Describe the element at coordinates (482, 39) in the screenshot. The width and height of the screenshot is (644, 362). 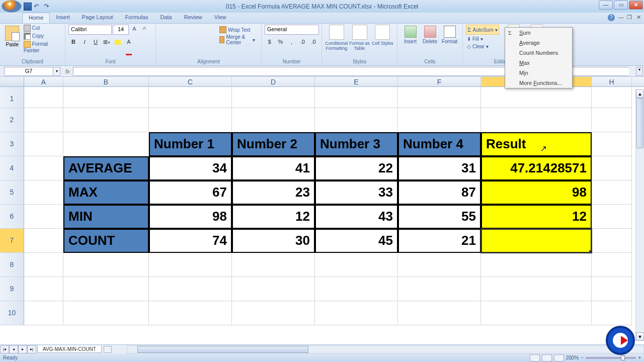
I see `fill-button: ⬇ Fill ▾` at that location.